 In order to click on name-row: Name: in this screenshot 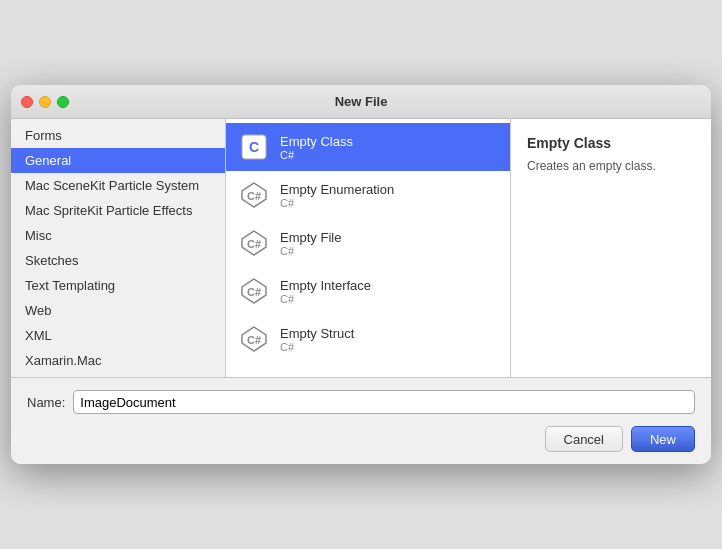, I will do `click(361, 402)`.